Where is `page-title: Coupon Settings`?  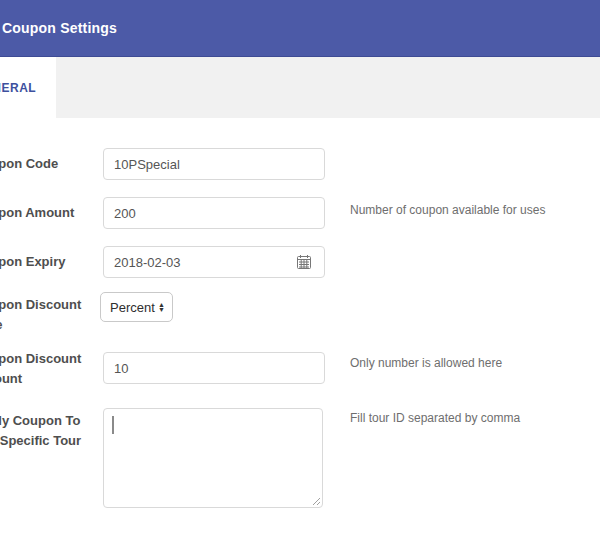 page-title: Coupon Settings is located at coordinates (60, 28).